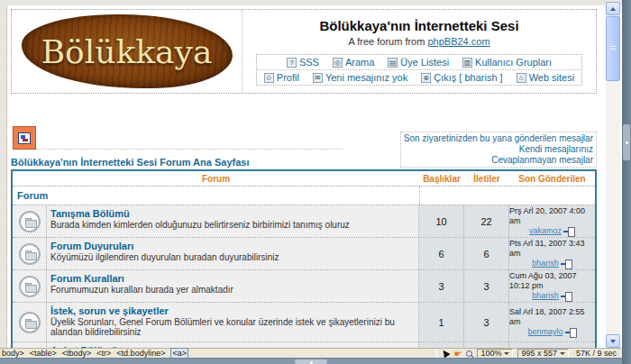 The height and width of the screenshot is (364, 631). What do you see at coordinates (425, 77) in the screenshot?
I see `logout-icon: ⊗` at bounding box center [425, 77].